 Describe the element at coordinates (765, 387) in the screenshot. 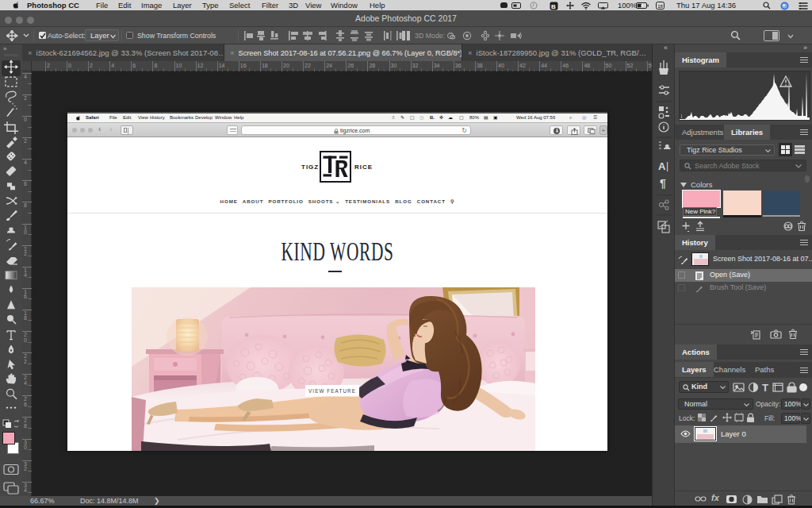

I see `svg-text: T` at that location.